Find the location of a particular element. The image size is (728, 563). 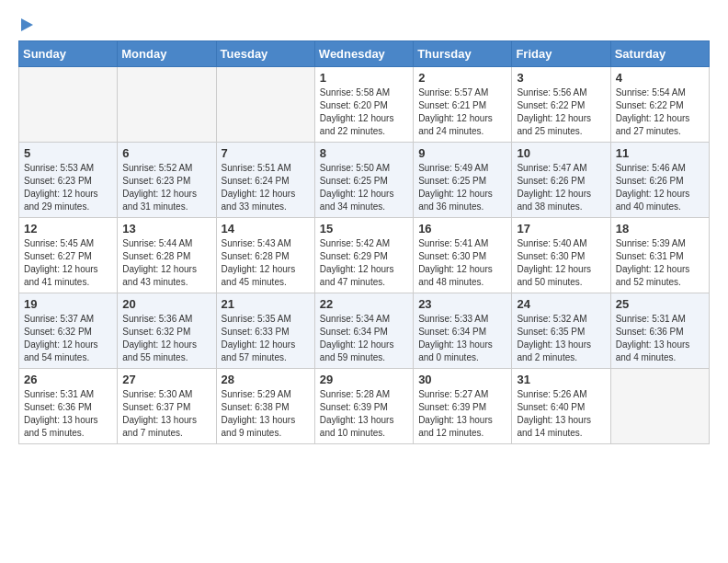

day-number: 24 is located at coordinates (561, 304).